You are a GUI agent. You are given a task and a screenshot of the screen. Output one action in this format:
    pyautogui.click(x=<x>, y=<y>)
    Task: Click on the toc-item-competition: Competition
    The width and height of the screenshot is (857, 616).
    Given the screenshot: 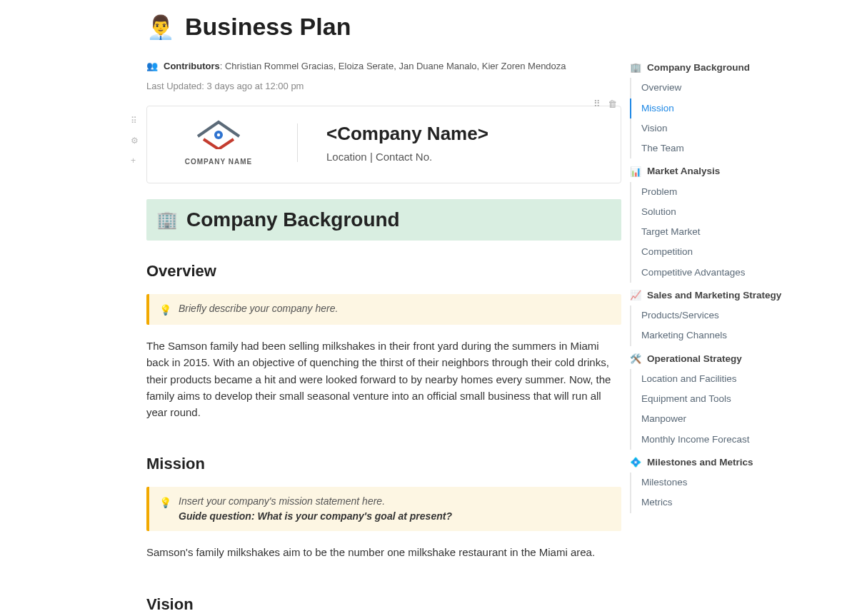 What is the action you would take?
    pyautogui.click(x=729, y=252)
    